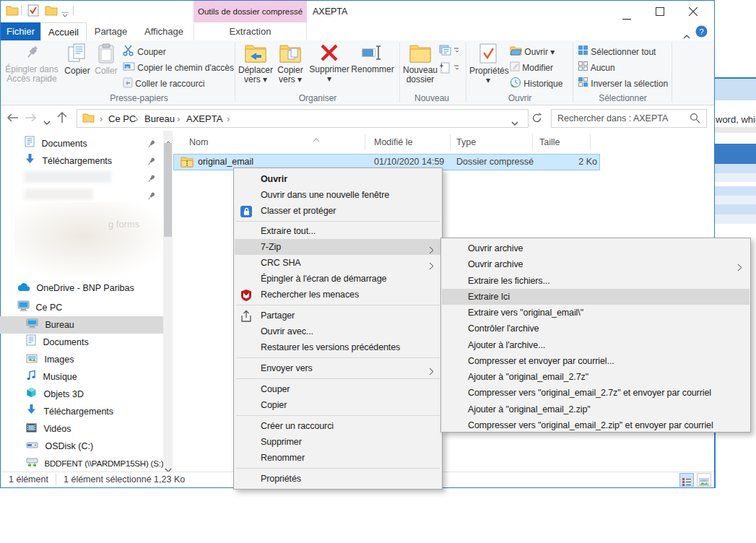 This screenshot has width=756, height=543. I want to click on breadcrumb-ce-pc: Ce PC, so click(122, 118).